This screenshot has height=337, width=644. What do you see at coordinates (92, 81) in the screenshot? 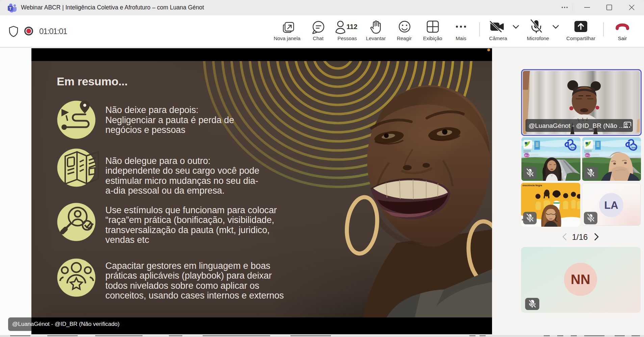
I see `svg-text: Em resumo...` at bounding box center [92, 81].